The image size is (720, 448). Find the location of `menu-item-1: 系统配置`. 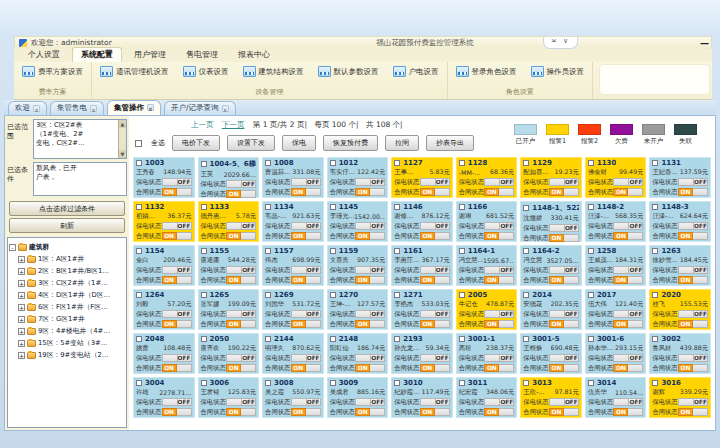

menu-item-1: 系统配置 is located at coordinates (97, 54).